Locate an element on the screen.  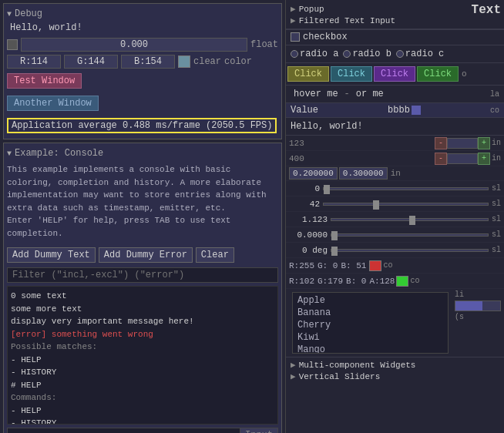
radio-option-a: radio a is located at coordinates (314, 54).